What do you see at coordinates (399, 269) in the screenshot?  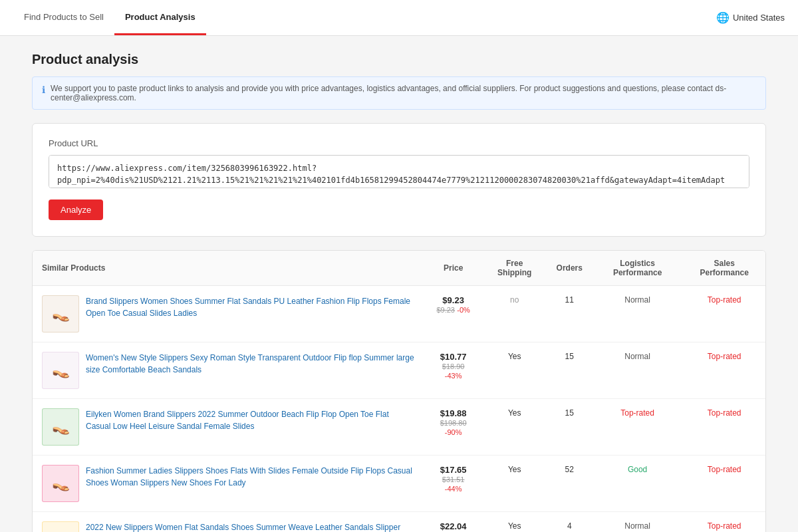 I see `table-header-row: Similar Products Price Free Shipping Ord…` at bounding box center [399, 269].